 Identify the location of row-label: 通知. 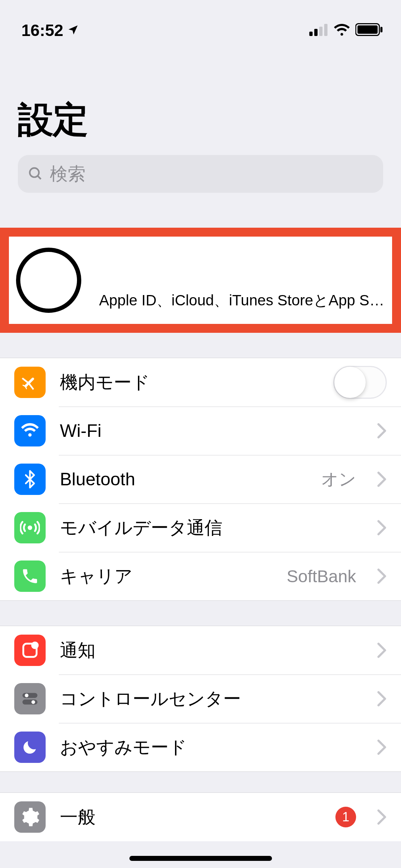
(211, 651).